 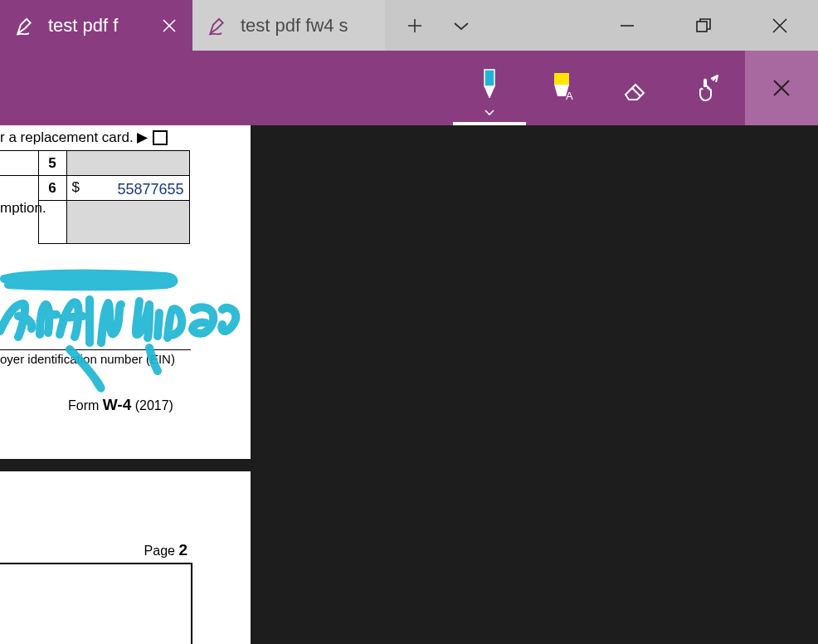 What do you see at coordinates (289, 25) in the screenshot?
I see `tab-inactive: test pdf fw4 s` at bounding box center [289, 25].